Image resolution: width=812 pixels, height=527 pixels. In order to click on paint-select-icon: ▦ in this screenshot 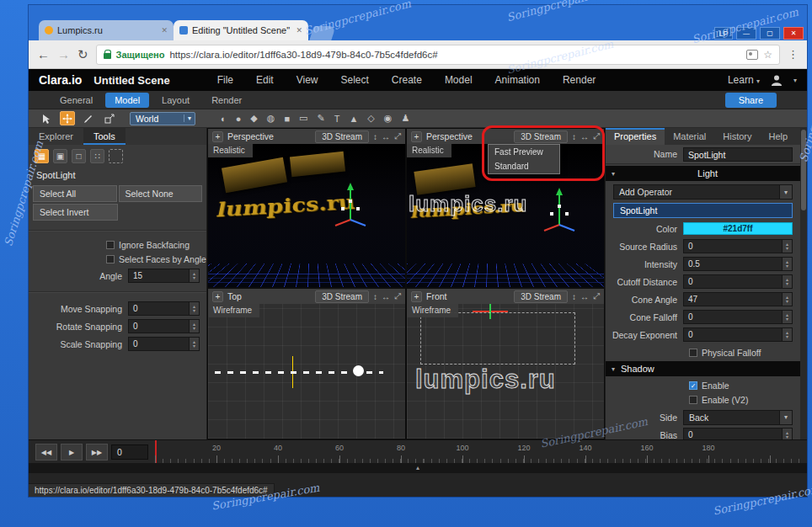, I will do `click(42, 157)`.